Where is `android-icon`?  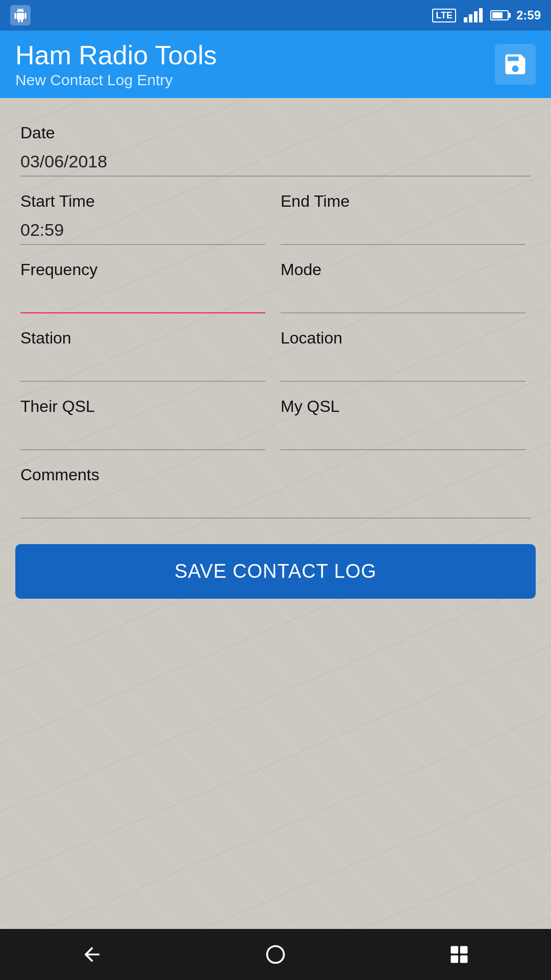
android-icon is located at coordinates (20, 15).